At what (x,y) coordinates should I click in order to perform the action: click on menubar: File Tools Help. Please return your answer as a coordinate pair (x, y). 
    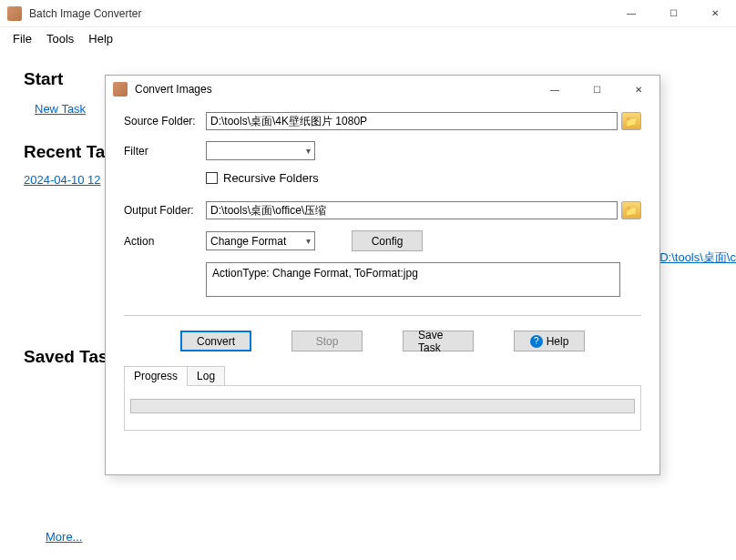
    Looking at the image, I should click on (368, 38).